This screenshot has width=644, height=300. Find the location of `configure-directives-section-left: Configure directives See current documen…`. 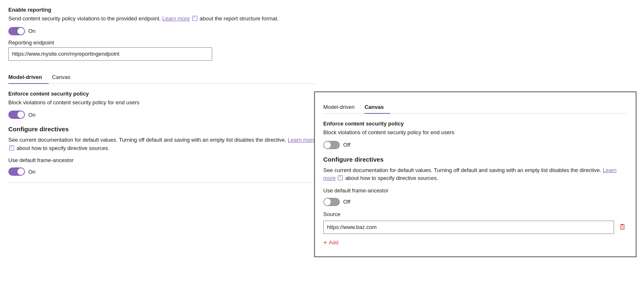

configure-directives-section-left: Configure directives See current documen… is located at coordinates (162, 139).